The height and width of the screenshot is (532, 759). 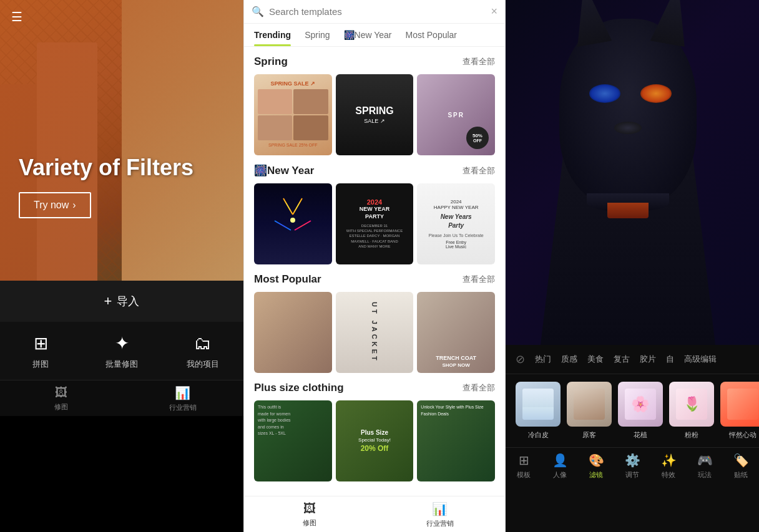 What do you see at coordinates (106, 186) in the screenshot?
I see `hero-text: Variety of Filters Try now ›` at bounding box center [106, 186].